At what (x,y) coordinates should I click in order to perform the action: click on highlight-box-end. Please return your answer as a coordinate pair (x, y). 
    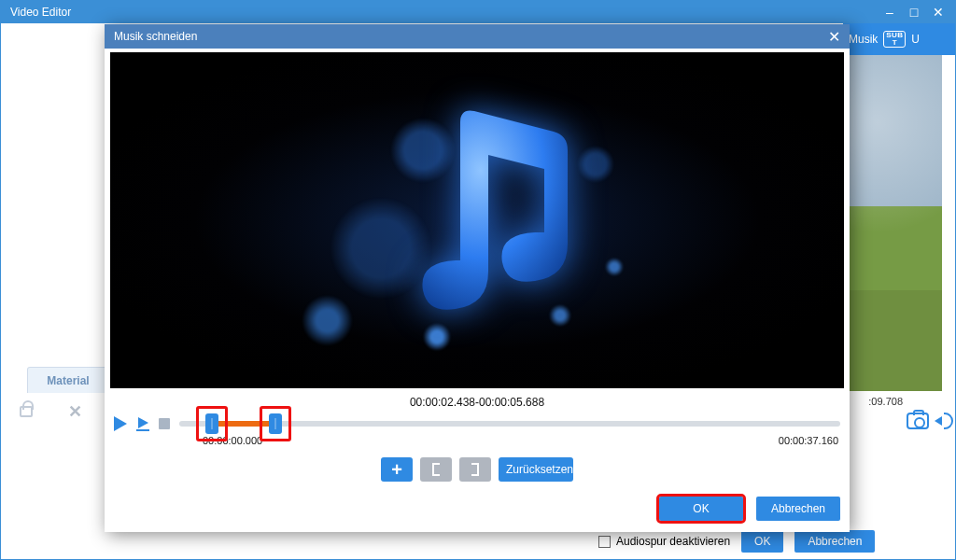
    Looking at the image, I should click on (275, 424).